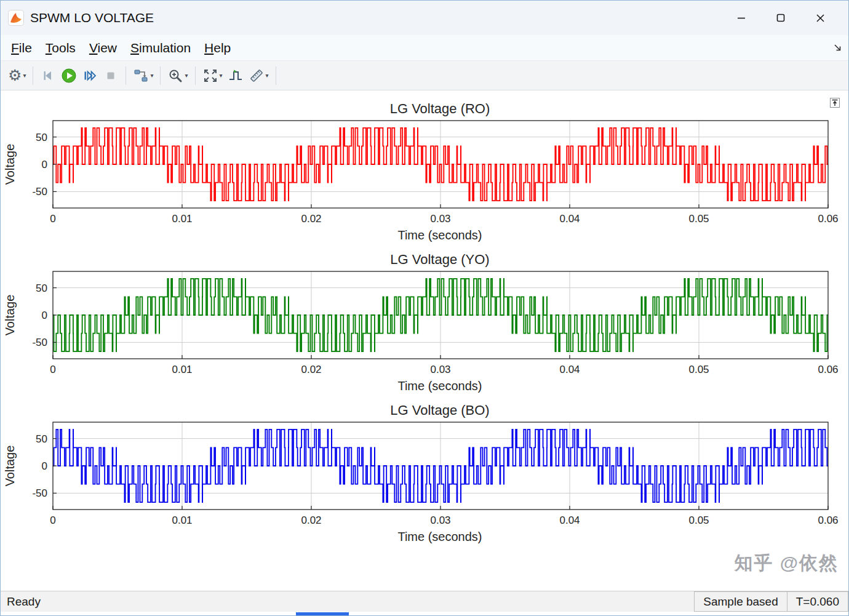 This screenshot has width=849, height=616. Describe the element at coordinates (741, 18) in the screenshot. I see `minimize-button` at that location.